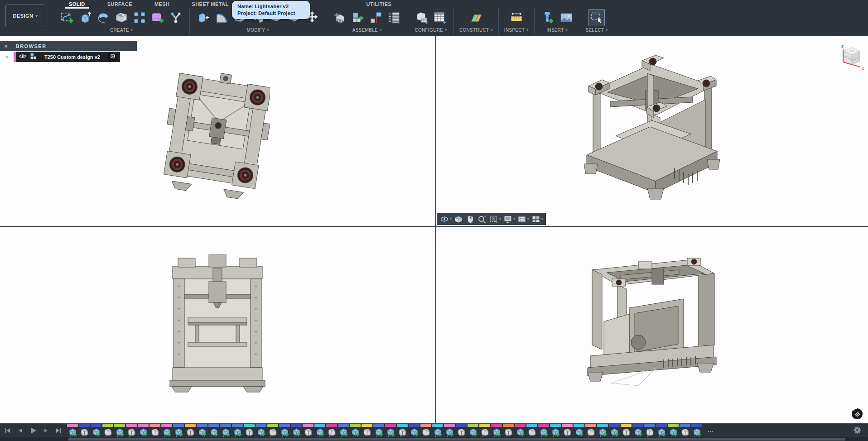 This screenshot has width=868, height=441. What do you see at coordinates (422, 18) in the screenshot?
I see `configuration-button` at bounding box center [422, 18].